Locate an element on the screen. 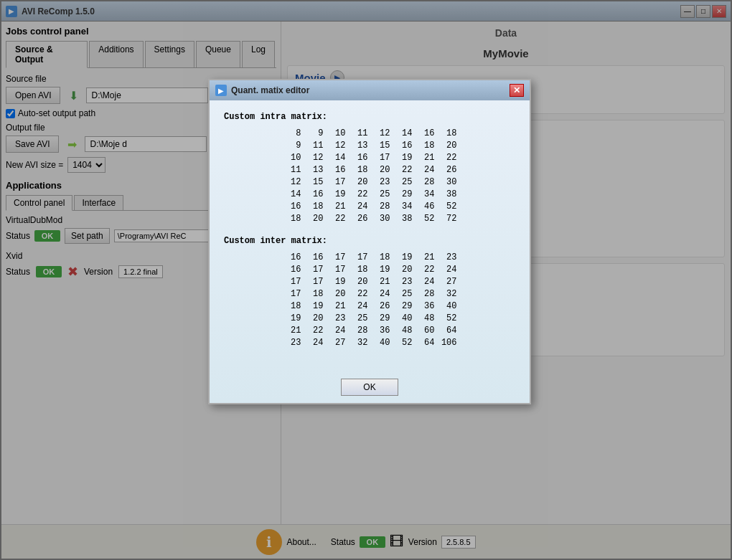  matrix-cell: 64 is located at coordinates (448, 331).